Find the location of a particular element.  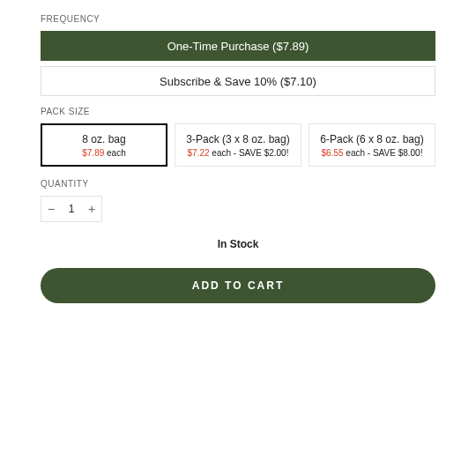

pack-title: 8 oz. bag is located at coordinates (104, 139).